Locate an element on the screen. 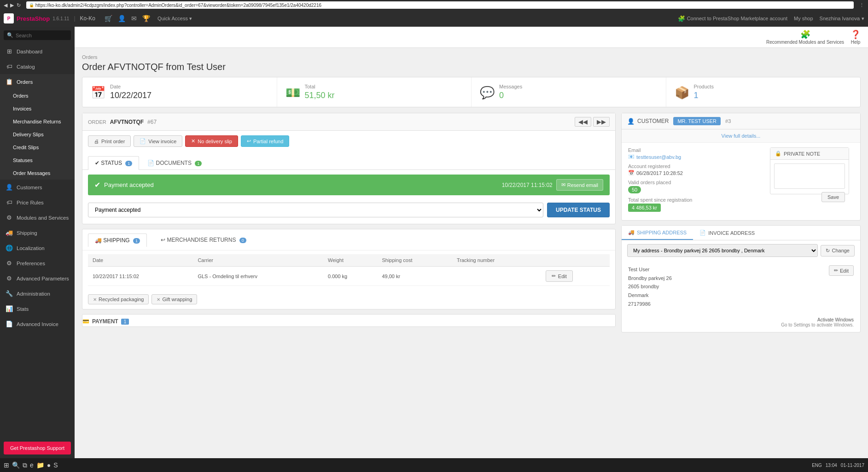 The width and height of the screenshot is (868, 472). sidebar-item-advanced-invoice: 📄 Advanced Invoice is located at coordinates (37, 324).